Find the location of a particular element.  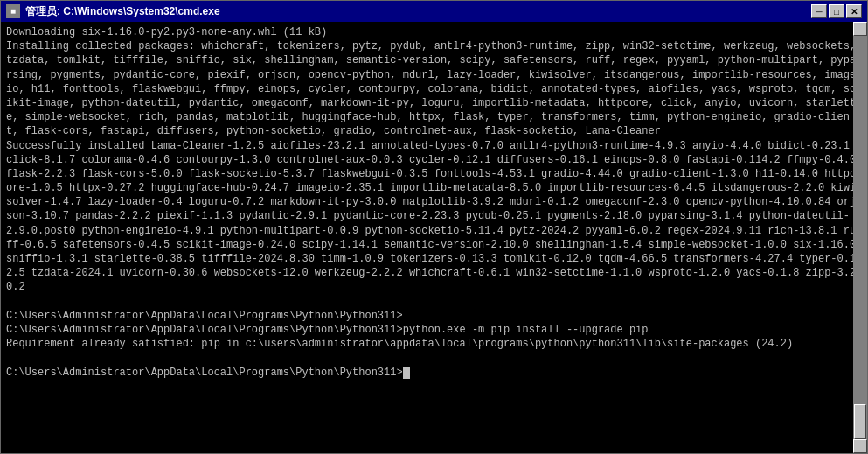

close-button: ✕ is located at coordinates (854, 11).